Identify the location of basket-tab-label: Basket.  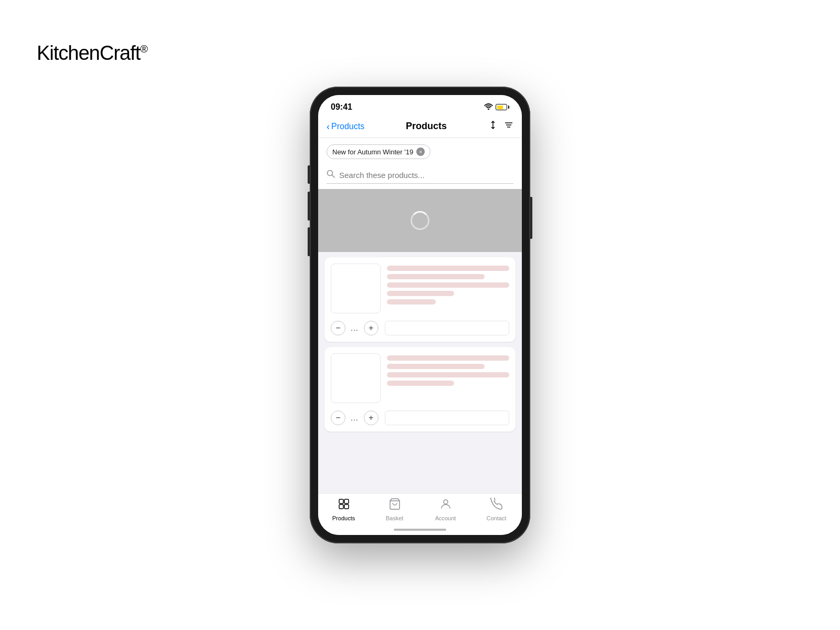
(395, 518).